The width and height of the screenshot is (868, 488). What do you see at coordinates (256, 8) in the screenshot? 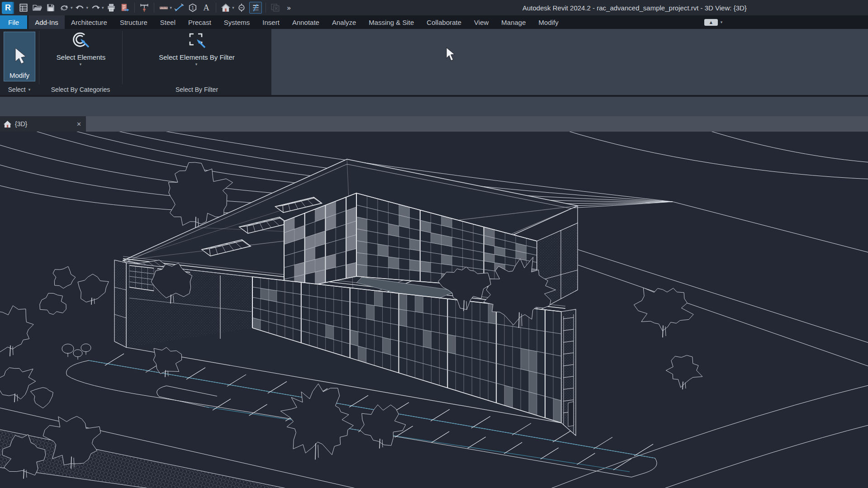
I see `thin-lines-icon` at bounding box center [256, 8].